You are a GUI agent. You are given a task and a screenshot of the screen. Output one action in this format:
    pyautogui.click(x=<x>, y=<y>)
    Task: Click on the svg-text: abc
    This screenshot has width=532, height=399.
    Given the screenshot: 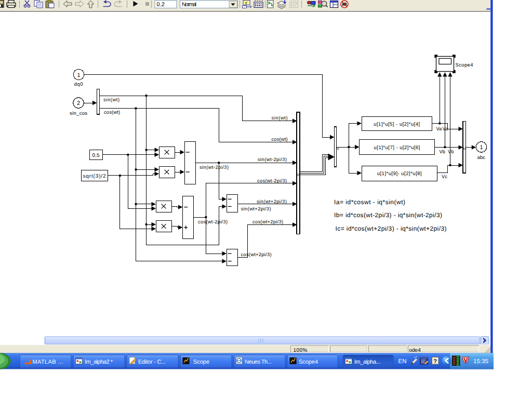 What is the action you would take?
    pyautogui.click(x=482, y=158)
    